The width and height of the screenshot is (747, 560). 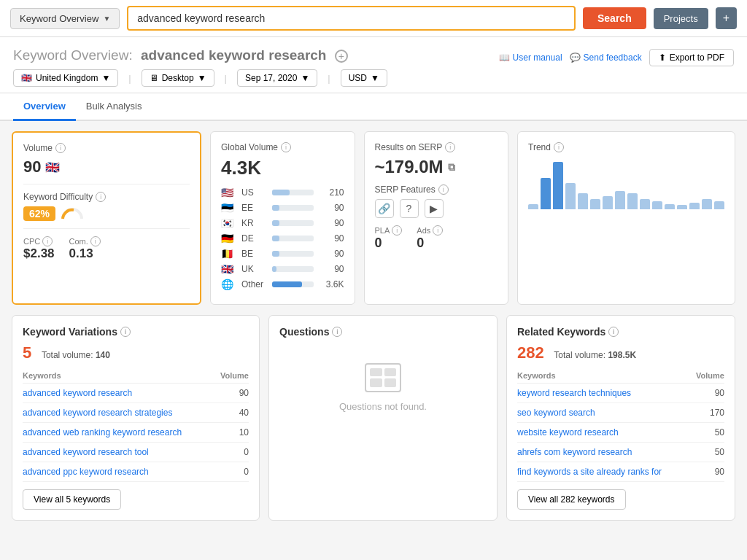 I want to click on view-all-kv-button: View all 5 keywords, so click(x=71, y=499).